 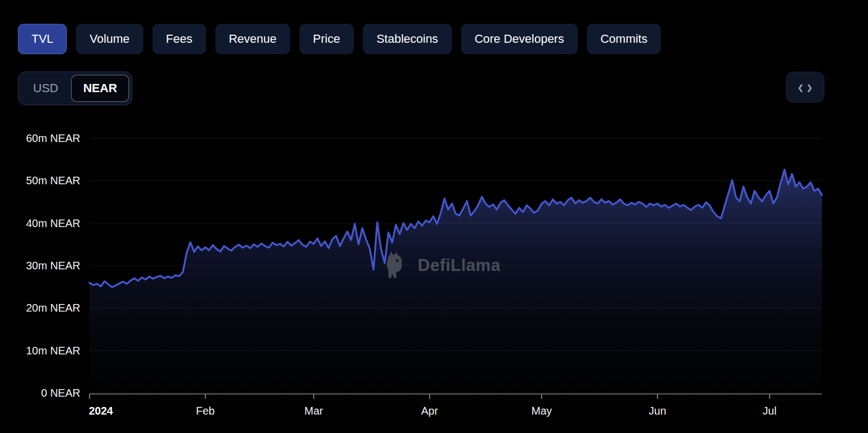 I want to click on embed-code-button: ❮ ❯, so click(x=805, y=87).